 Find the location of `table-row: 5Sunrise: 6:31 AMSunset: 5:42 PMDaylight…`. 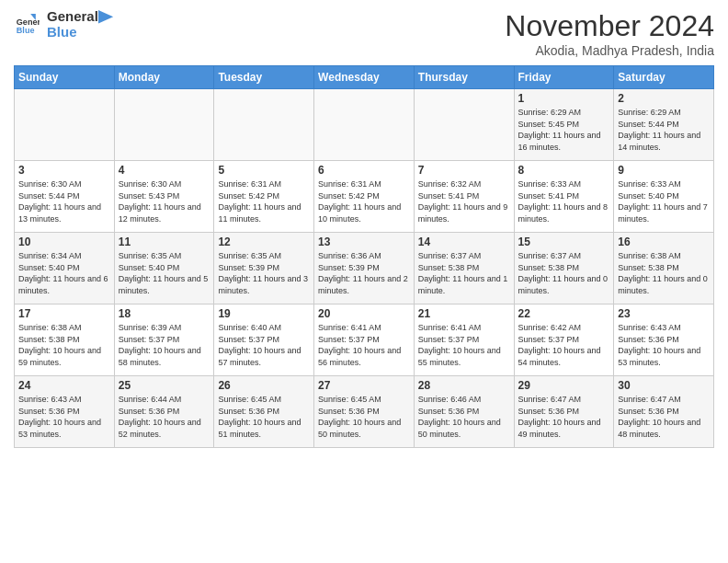

table-row: 5Sunrise: 6:31 AMSunset: 5:42 PMDaylight… is located at coordinates (265, 197).